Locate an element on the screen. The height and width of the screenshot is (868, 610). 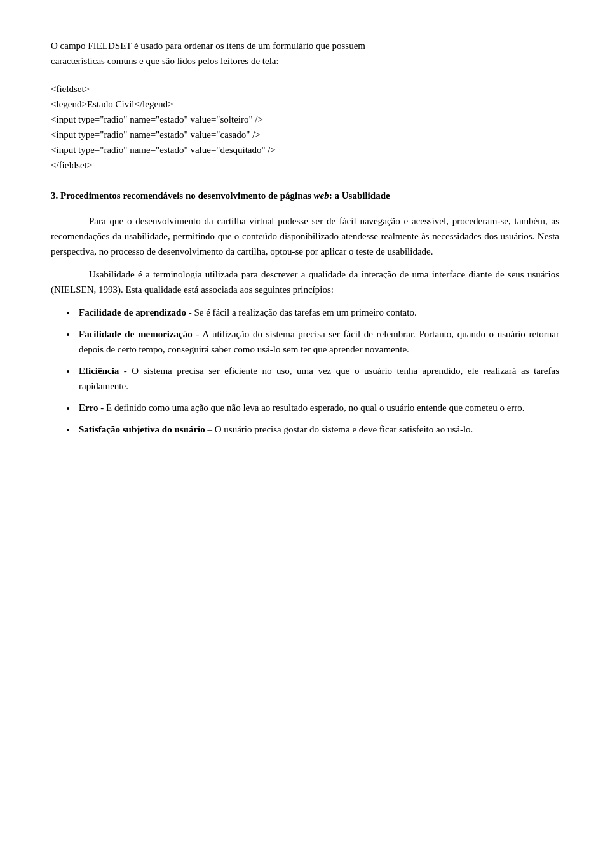
bullet-term-5: Satisfação subjetiva do usuário is located at coordinates (142, 429).